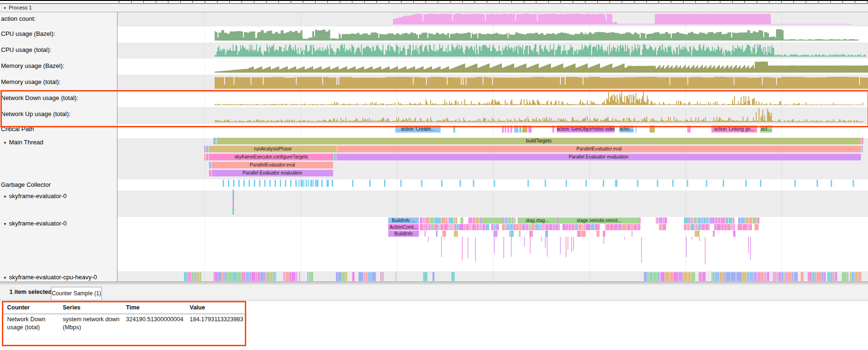 This screenshot has height=350, width=868. I want to click on critical-path-slice-action-genobjcprotos-video: action 'GenObjcProtos video/..., so click(586, 129).